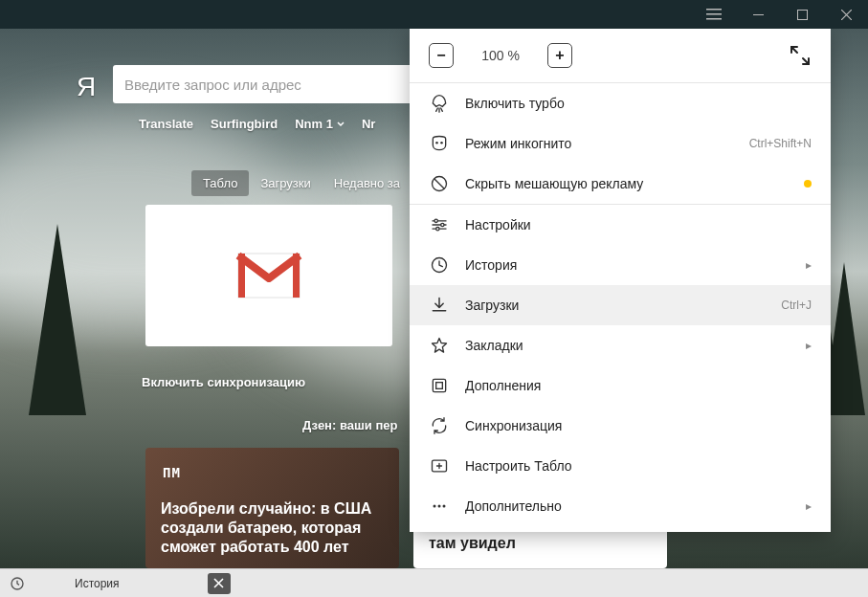  What do you see at coordinates (638, 426) in the screenshot?
I see `menu-label: Синхронизация` at bounding box center [638, 426].